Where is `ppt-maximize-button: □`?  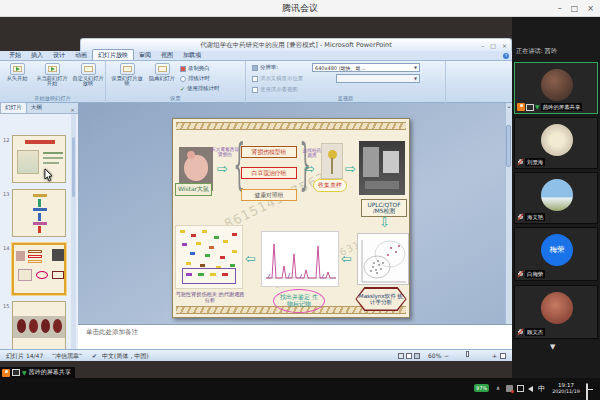
ppt-maximize-button: □ is located at coordinates (493, 46).